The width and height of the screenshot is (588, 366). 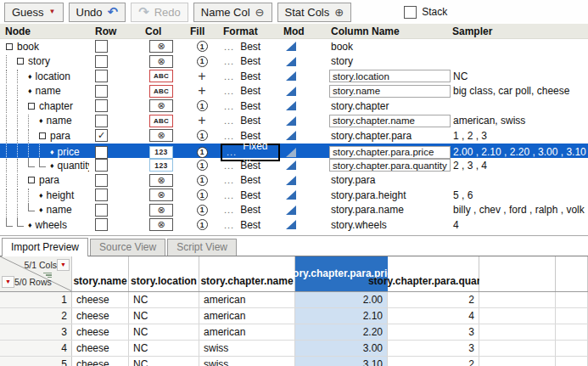 I want to click on name-col-button: Name Col ⊖, so click(x=232, y=12).